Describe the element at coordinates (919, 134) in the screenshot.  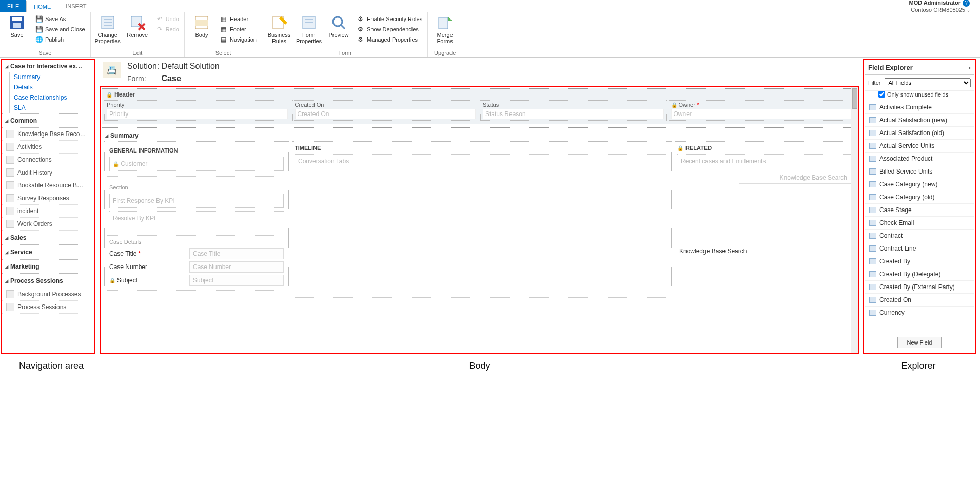
I see `field-explorer-item: Actual Satisfaction (old)` at that location.